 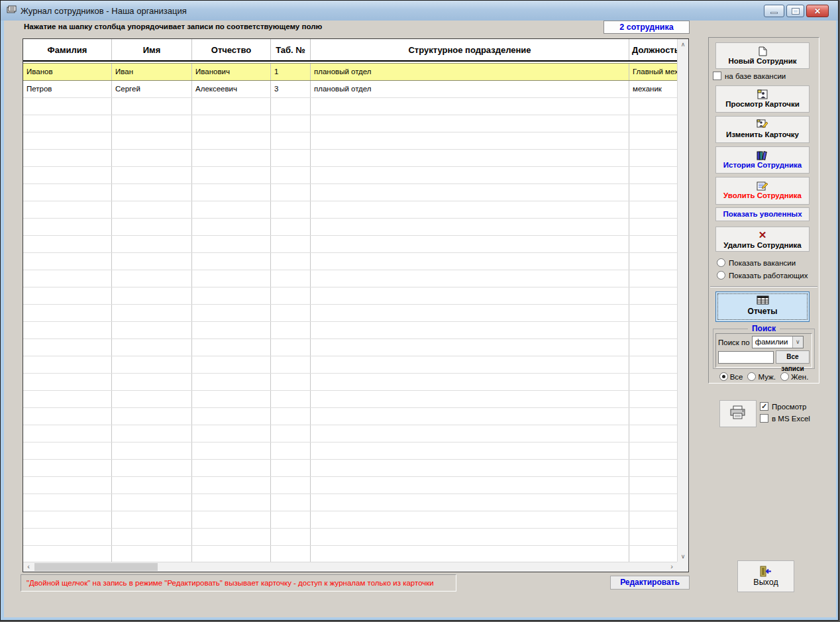 I want to click on checkbox-checked-icon: ✓, so click(x=764, y=407).